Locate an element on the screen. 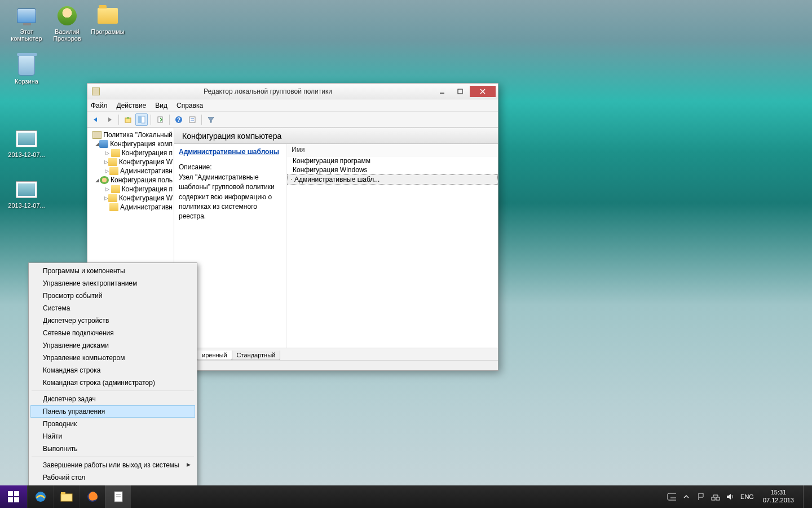 The image size is (812, 508). clock: 15:31 07.12.2013 is located at coordinates (778, 497).